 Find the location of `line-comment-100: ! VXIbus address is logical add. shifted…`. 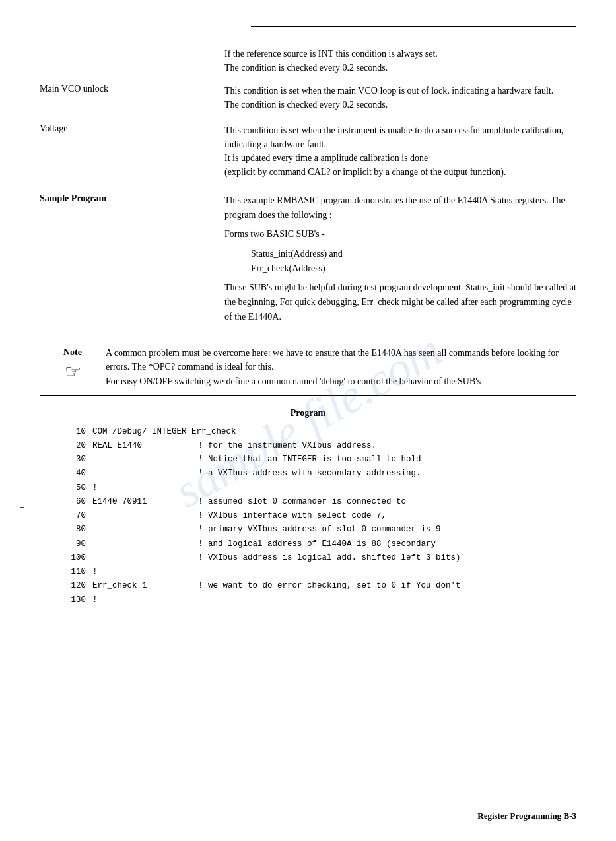

line-comment-100: ! VXIbus address is logical add. shifted… is located at coordinates (387, 558).